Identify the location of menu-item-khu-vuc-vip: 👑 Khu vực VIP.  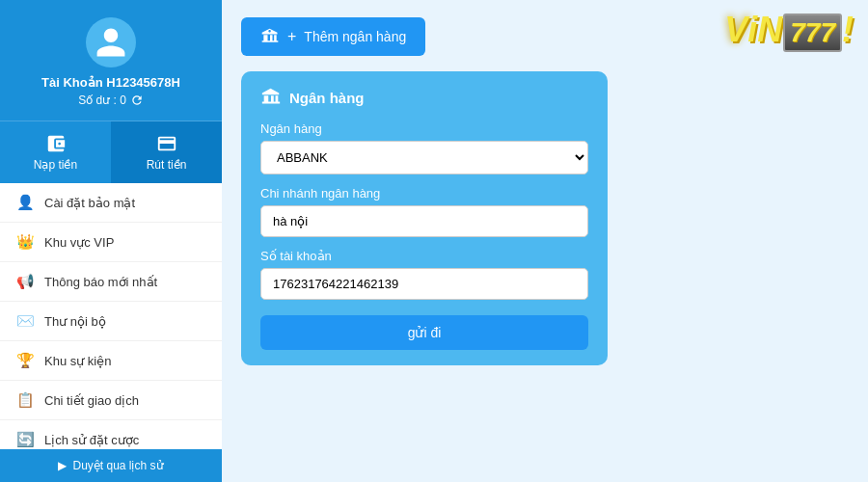
(111, 243).